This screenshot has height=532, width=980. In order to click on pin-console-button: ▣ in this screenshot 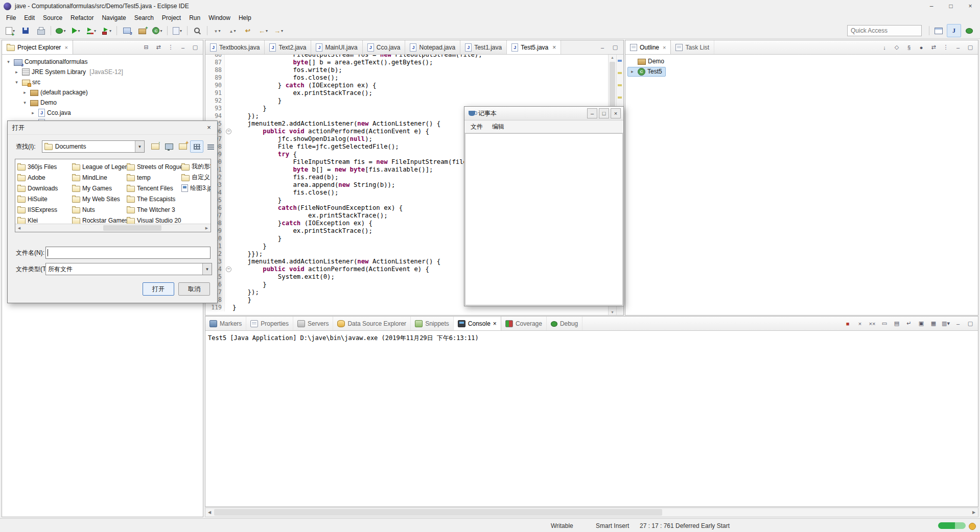, I will do `click(921, 324)`.